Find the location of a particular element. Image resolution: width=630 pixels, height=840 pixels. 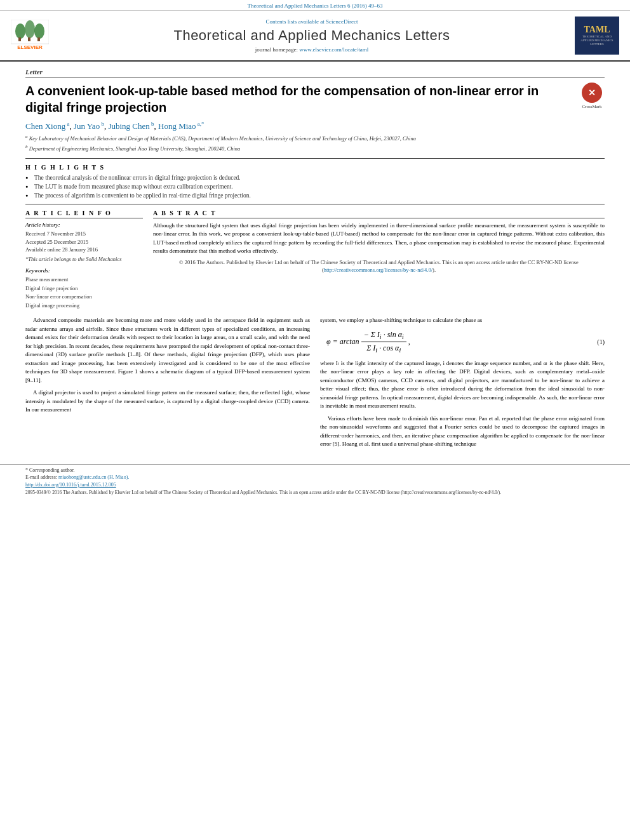

author-1: Chen Xiong is located at coordinates (46, 126).